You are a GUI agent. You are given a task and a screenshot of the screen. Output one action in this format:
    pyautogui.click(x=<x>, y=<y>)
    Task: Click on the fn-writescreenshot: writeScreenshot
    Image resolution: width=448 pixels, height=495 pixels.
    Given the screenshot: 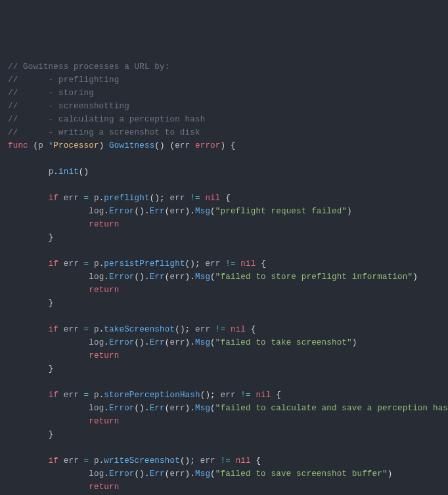 What is the action you would take?
    pyautogui.click(x=142, y=461)
    